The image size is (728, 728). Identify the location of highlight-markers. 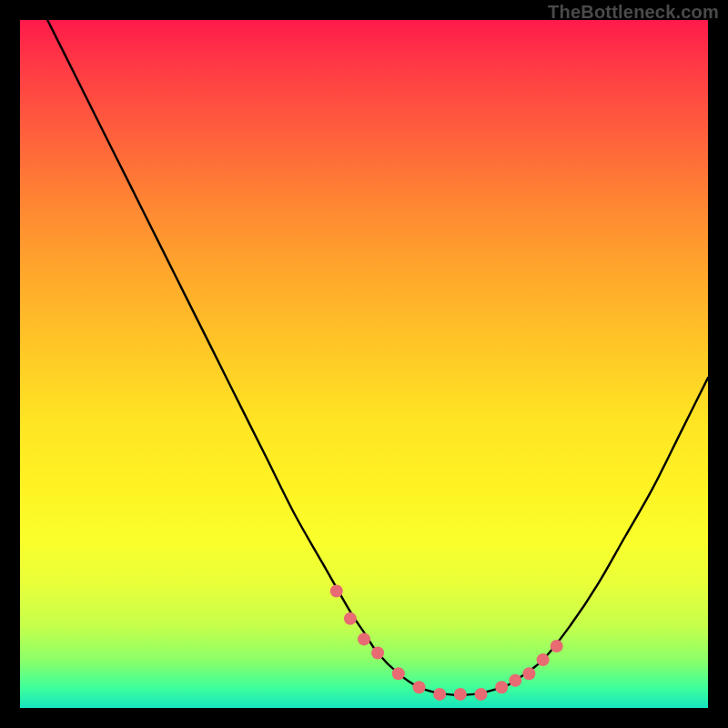
(447, 642).